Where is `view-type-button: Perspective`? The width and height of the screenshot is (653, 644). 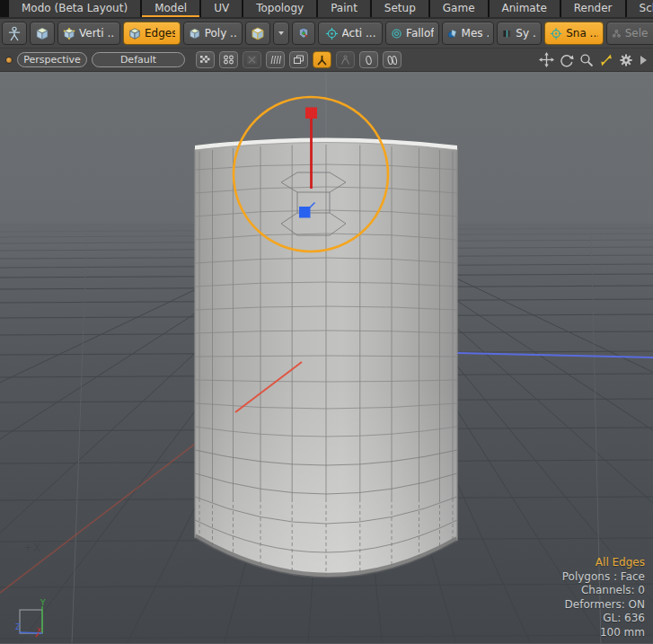
view-type-button: Perspective is located at coordinates (52, 59).